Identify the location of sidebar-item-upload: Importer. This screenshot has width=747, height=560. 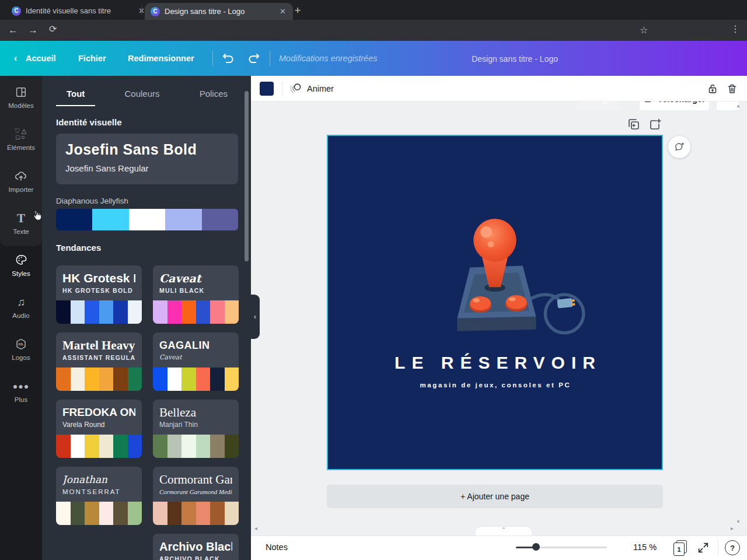
(21, 181).